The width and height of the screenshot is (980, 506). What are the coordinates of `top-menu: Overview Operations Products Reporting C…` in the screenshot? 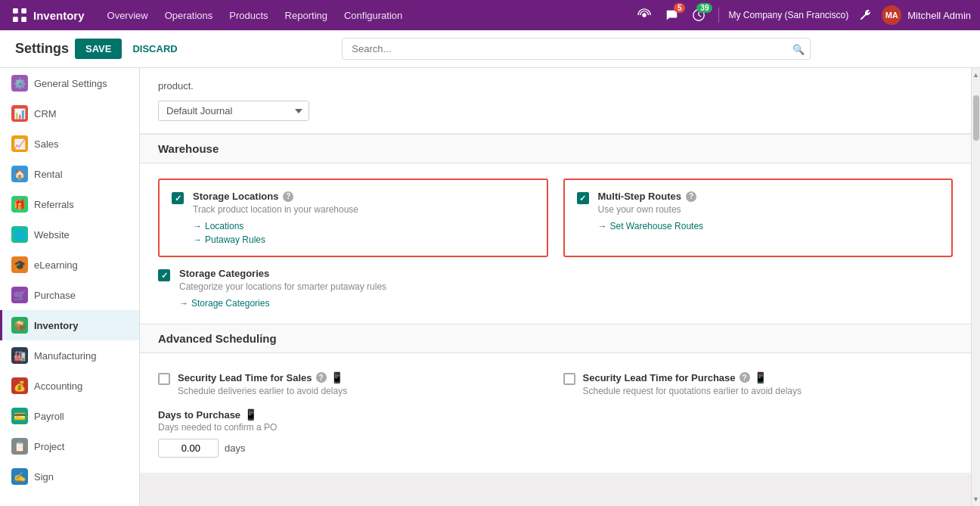 It's located at (366, 15).